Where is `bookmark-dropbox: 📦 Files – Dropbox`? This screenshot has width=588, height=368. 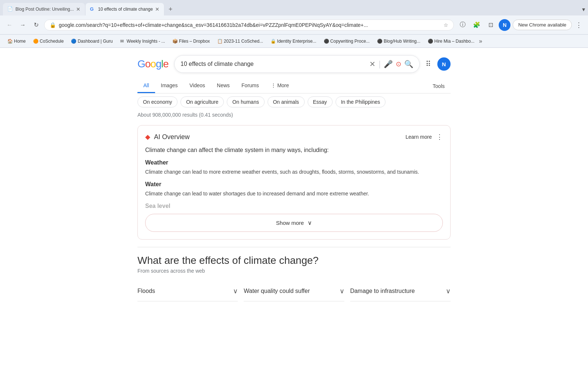 bookmark-dropbox: 📦 Files – Dropbox is located at coordinates (191, 41).